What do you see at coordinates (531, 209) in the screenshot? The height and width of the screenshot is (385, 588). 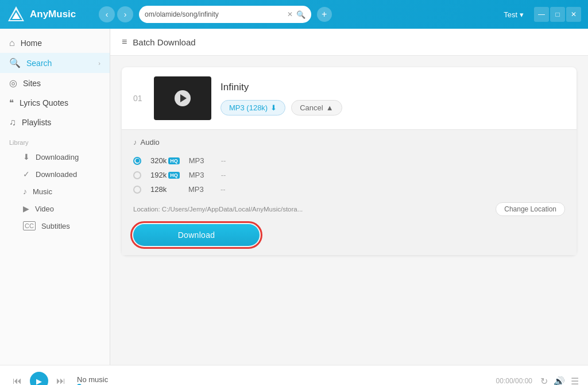 I see `change-location-button: Change Location` at bounding box center [531, 209].